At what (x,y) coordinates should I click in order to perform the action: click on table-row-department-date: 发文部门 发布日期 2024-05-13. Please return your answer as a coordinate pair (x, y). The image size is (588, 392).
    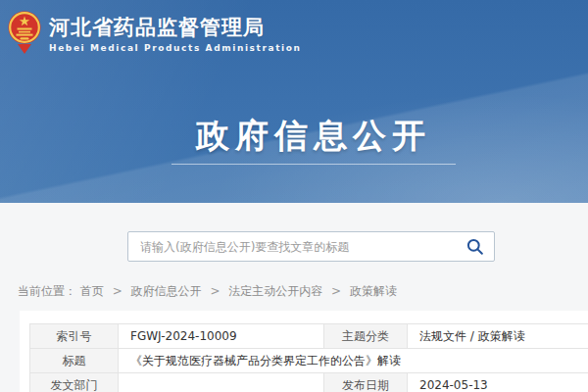
    Looking at the image, I should click on (310, 382).